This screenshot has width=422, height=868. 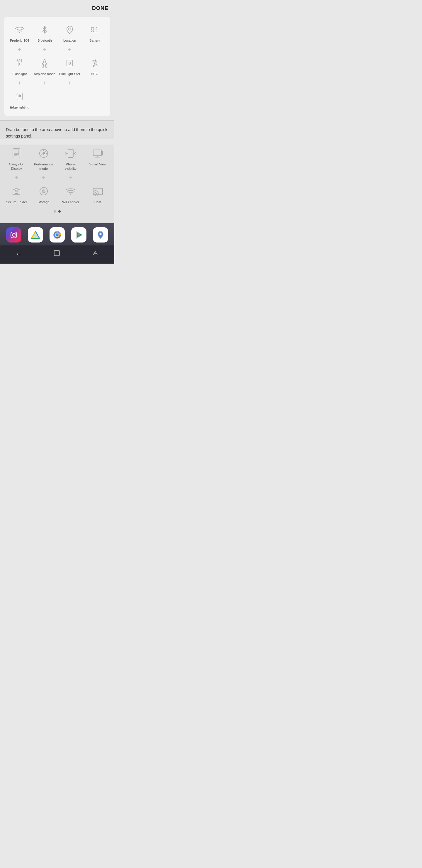 What do you see at coordinates (95, 254) in the screenshot?
I see `recents-button` at bounding box center [95, 254].